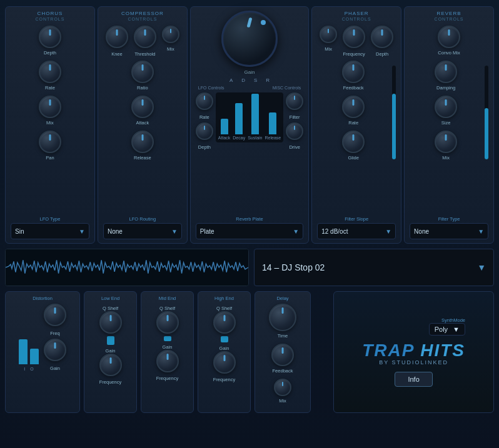 This screenshot has width=499, height=448. Describe the element at coordinates (224, 322) in the screenshot. I see `eq-high-shelf-knob` at that location.